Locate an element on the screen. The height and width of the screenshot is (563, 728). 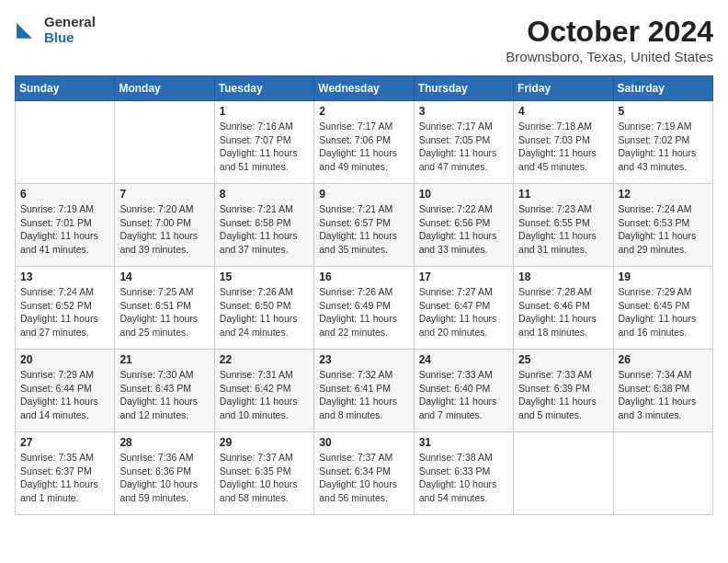
calendar-cell: 25Sunrise: 7:33 AM Sunset: 6:39 PM Dayli… is located at coordinates (563, 391).